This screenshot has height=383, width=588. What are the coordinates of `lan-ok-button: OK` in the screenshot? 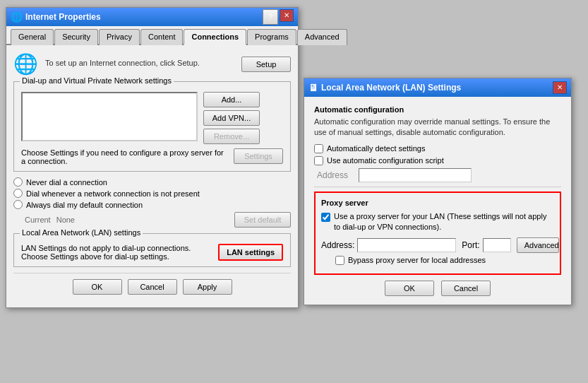 It's located at (409, 288).